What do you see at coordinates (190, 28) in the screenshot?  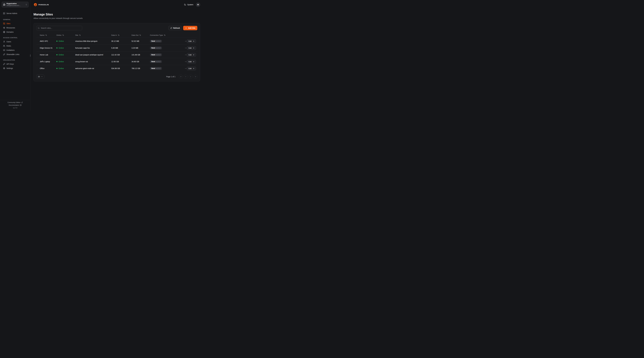 I see `add-site-button: Add Site` at bounding box center [190, 28].